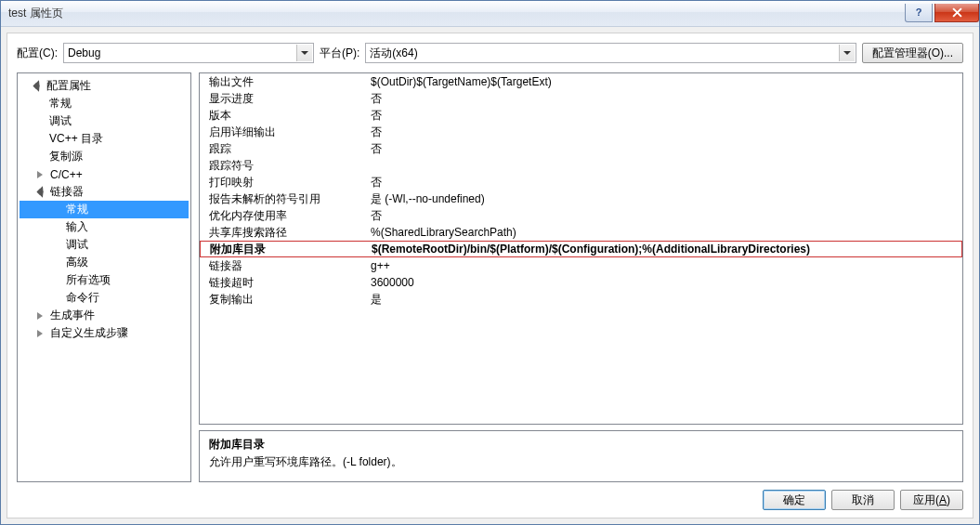 This screenshot has height=525, width=980. What do you see at coordinates (863, 500) in the screenshot?
I see `cancel-button: 取消` at bounding box center [863, 500].